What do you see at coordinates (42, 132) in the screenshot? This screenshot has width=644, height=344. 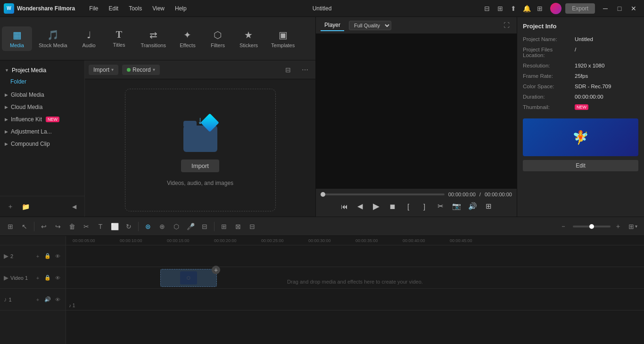 I see `sidebar-item-adjustment: ▶ Adjustment La...` at bounding box center [42, 132].